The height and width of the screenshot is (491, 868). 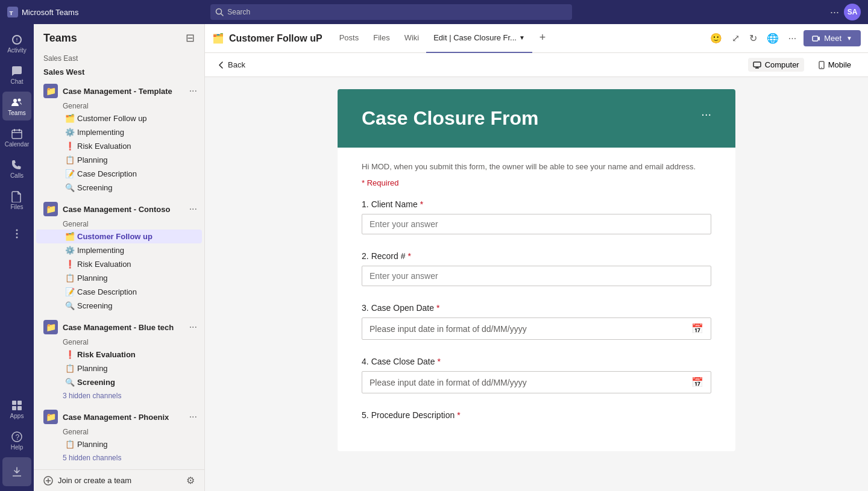 What do you see at coordinates (536, 204) in the screenshot?
I see `q1-label: 1. Client Name *` at bounding box center [536, 204].